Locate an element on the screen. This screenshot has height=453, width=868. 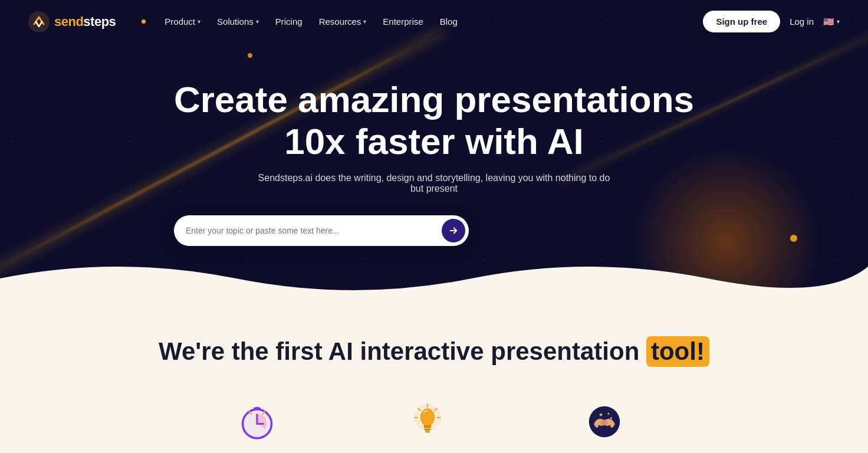
logo-text: sendsteps is located at coordinates (85, 22).